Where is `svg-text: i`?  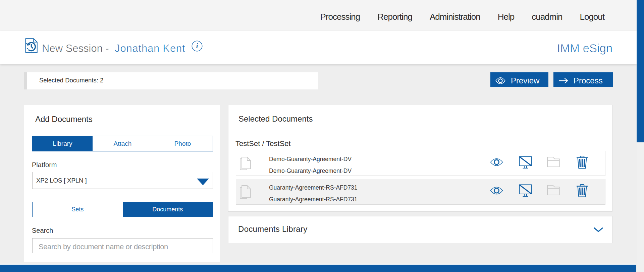 svg-text: i is located at coordinates (197, 46).